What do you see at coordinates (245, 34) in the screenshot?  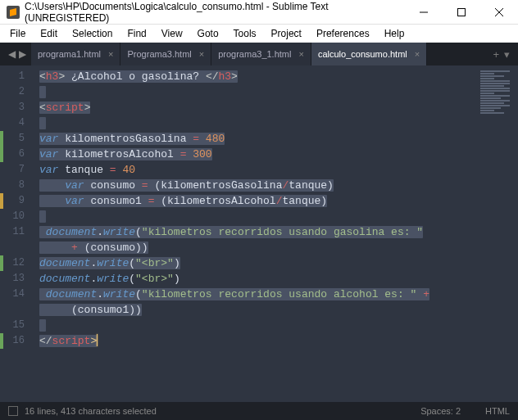 I see `menu-tools: Tools` at bounding box center [245, 34].